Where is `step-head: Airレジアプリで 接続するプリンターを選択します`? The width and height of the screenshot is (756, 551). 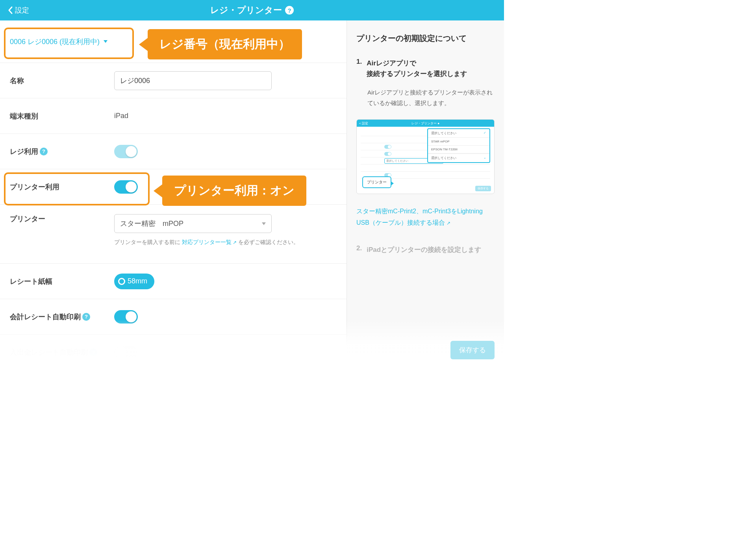
step-head: Airレジアプリで 接続するプリンターを選択します is located at coordinates (417, 68).